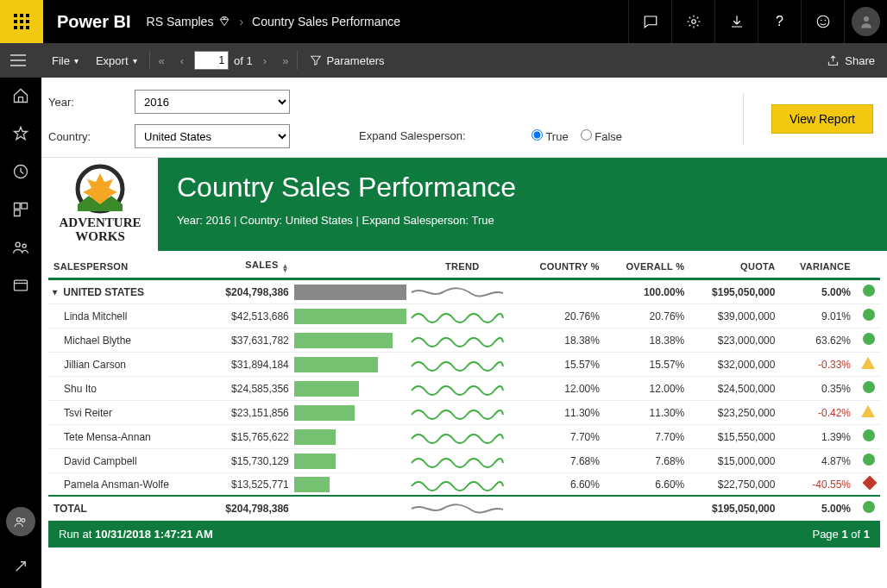 Image resolution: width=887 pixels, height=588 pixels. Describe the element at coordinates (523, 221) in the screenshot. I see `report-subtitle: Year: 2016 | Country: United States | Ex…` at that location.